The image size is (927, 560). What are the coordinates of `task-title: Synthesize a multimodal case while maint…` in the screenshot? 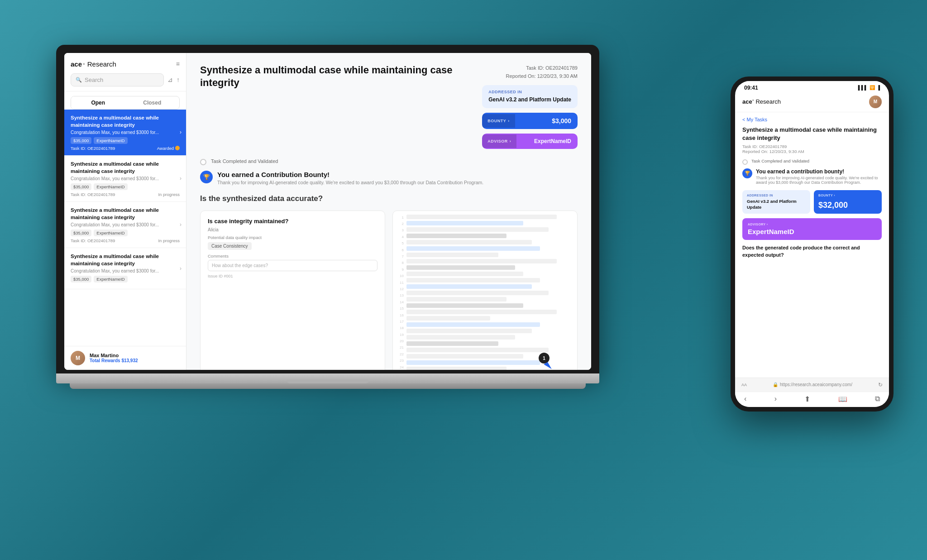 It's located at (336, 77).